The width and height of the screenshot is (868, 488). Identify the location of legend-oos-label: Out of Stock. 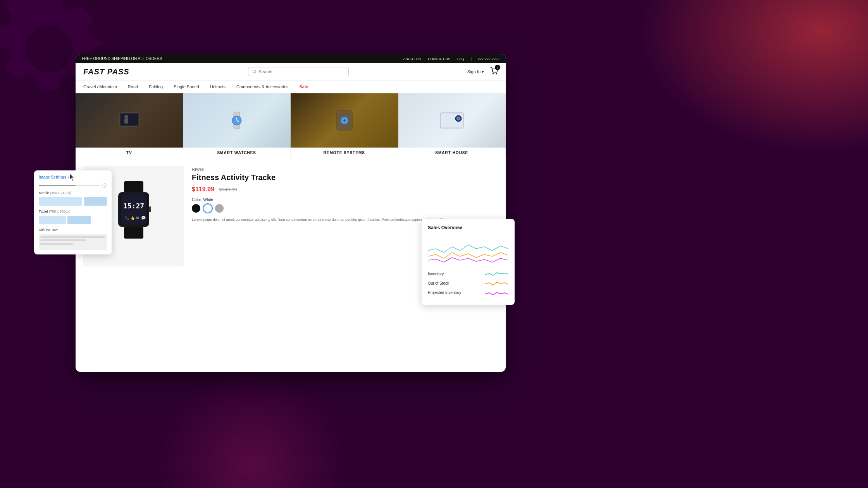
(439, 284).